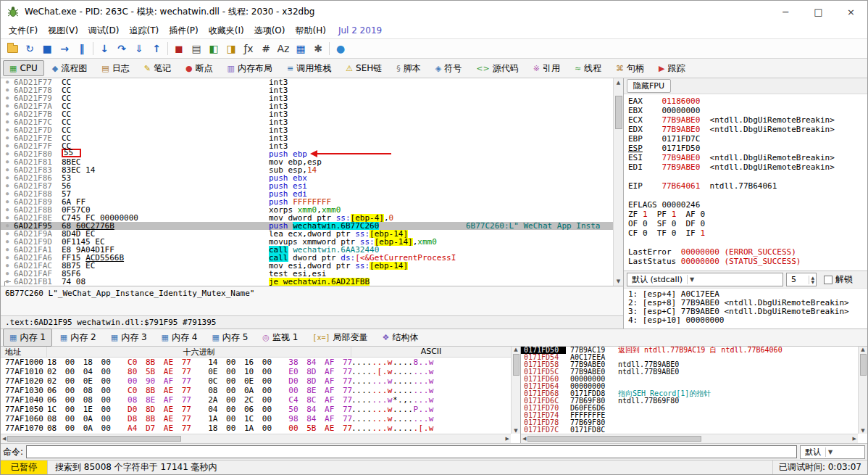 The height and width of the screenshot is (475, 868). I want to click on maximize-button: □, so click(819, 12).